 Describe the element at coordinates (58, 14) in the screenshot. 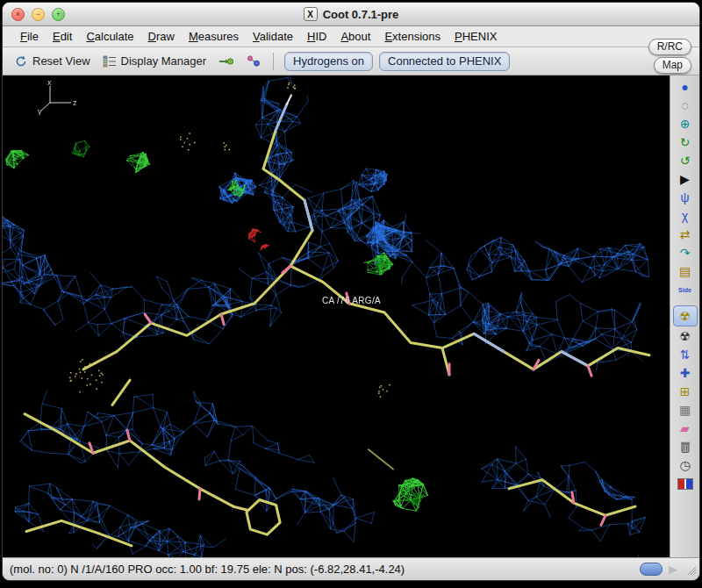

I see `zoom-button: +` at that location.